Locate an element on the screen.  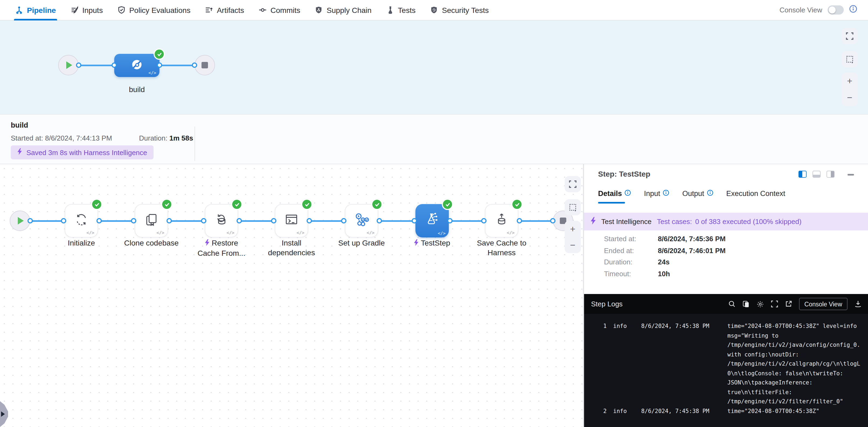
step-logs-title: Step Logs is located at coordinates (607, 304).